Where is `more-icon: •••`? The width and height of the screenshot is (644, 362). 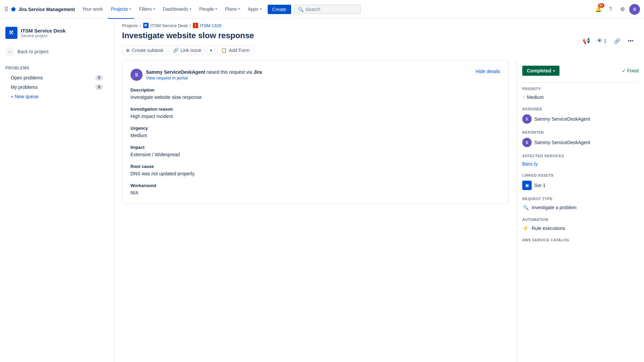 more-icon: ••• is located at coordinates (631, 41).